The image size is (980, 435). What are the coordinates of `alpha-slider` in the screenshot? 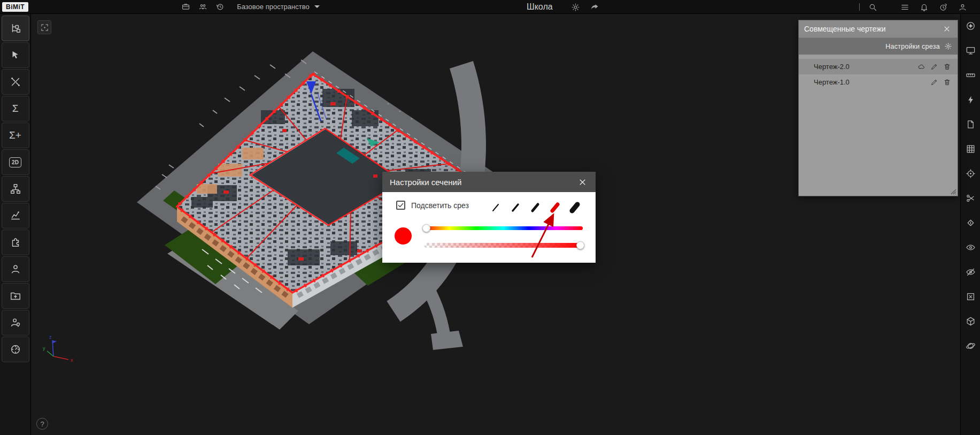 It's located at (504, 245).